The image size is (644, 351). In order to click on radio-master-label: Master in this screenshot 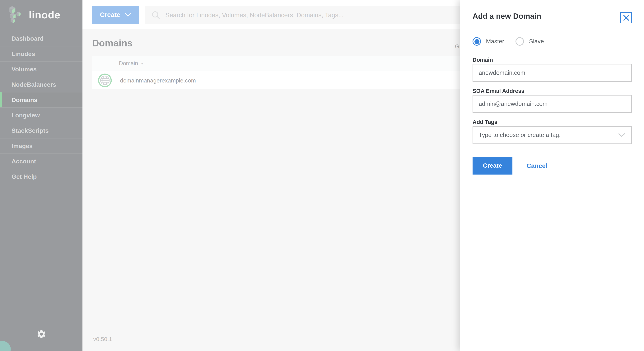, I will do `click(495, 42)`.